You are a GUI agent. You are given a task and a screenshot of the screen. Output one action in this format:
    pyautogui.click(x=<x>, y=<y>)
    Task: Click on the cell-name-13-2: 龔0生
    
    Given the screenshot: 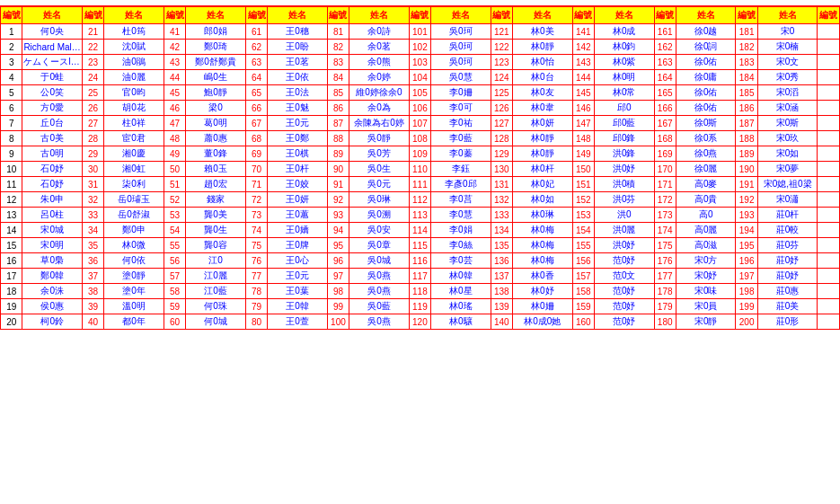 What is the action you would take?
    pyautogui.click(x=216, y=230)
    